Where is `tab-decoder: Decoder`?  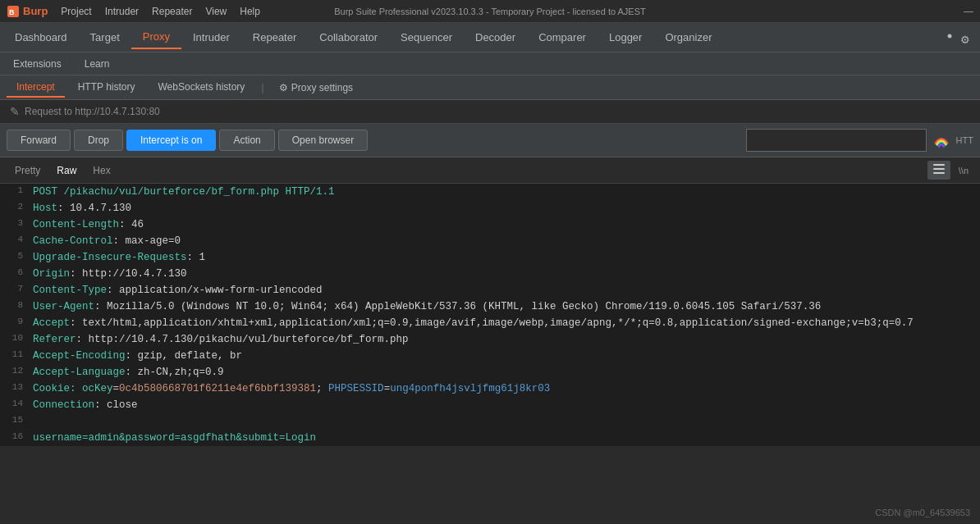 tab-decoder: Decoder is located at coordinates (496, 38).